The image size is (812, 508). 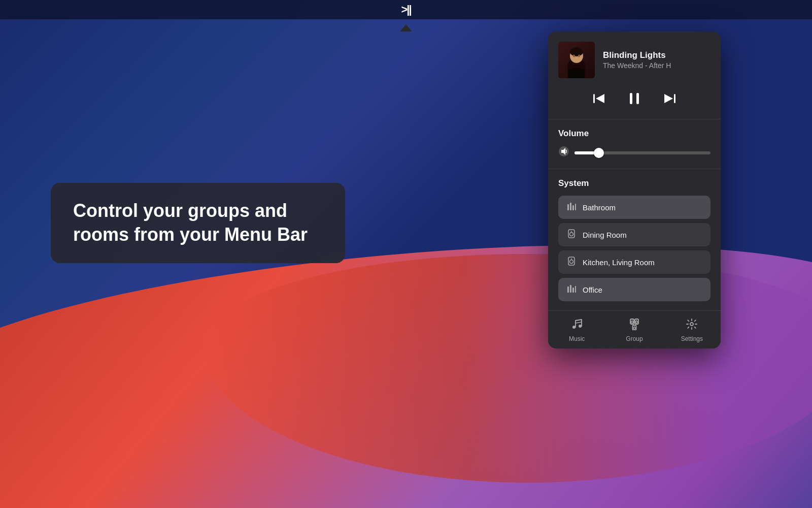 What do you see at coordinates (564, 152) in the screenshot?
I see `volume-icon` at bounding box center [564, 152].